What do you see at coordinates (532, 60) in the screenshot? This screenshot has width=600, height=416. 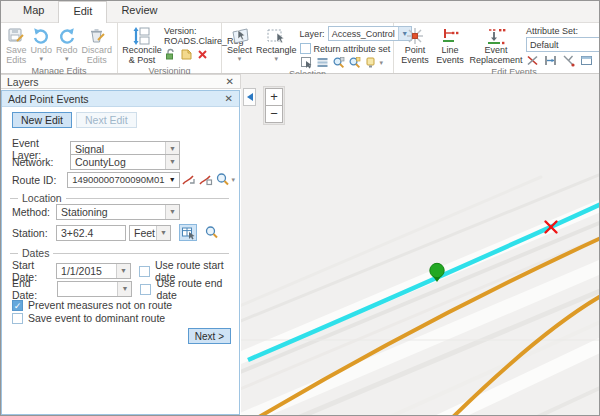 I see `split-event-icon` at bounding box center [532, 60].